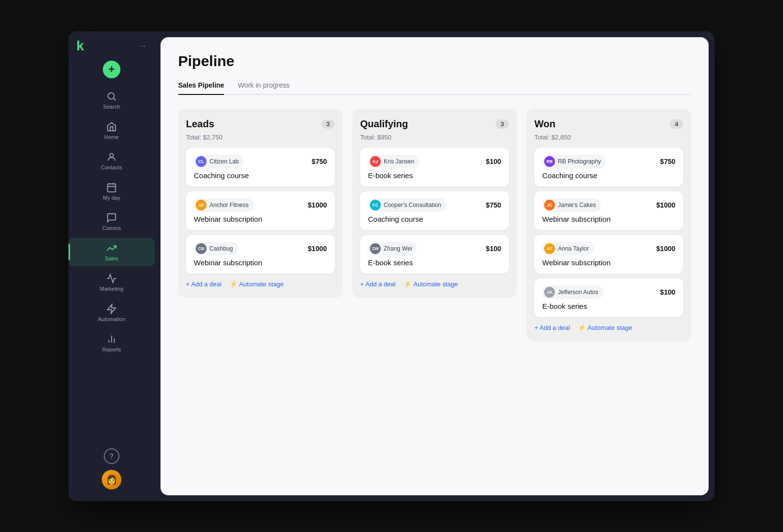 The width and height of the screenshot is (783, 532). Describe the element at coordinates (112, 131) in the screenshot. I see `sidebar-item-home: Home` at that location.